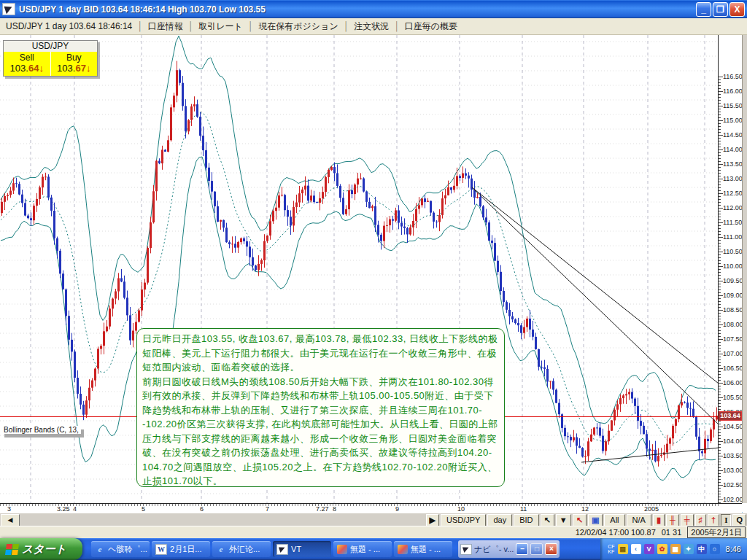 Image resolution: width=747 pixels, height=560 pixels. Describe the element at coordinates (702, 549) in the screenshot. I see `ime-language-icon: 中` at that location.